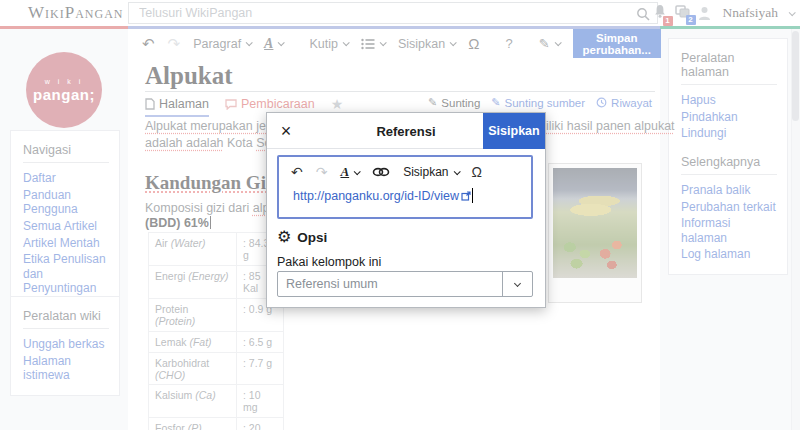 This screenshot has height=430, width=800. I want to click on reference-edit-surface: ↶ ↷ A Sisipkan Ω http://panganku.org/id-…, so click(405, 187).